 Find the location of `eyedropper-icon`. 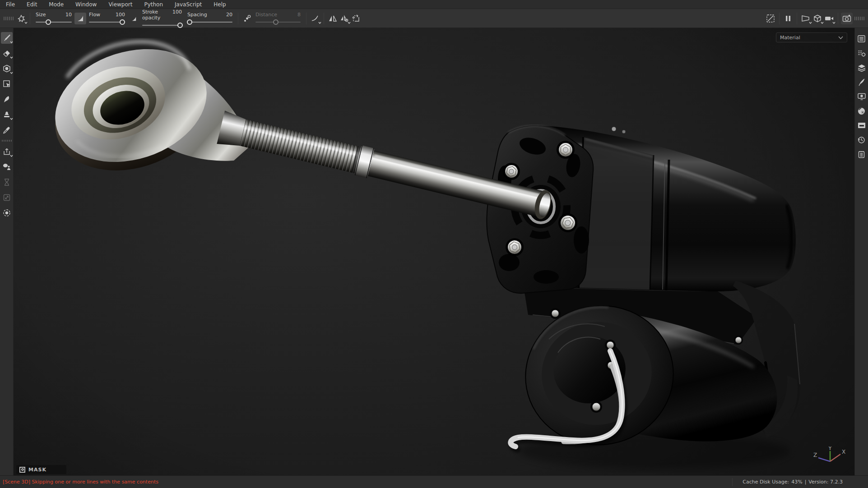

eyedropper-icon is located at coordinates (6, 130).